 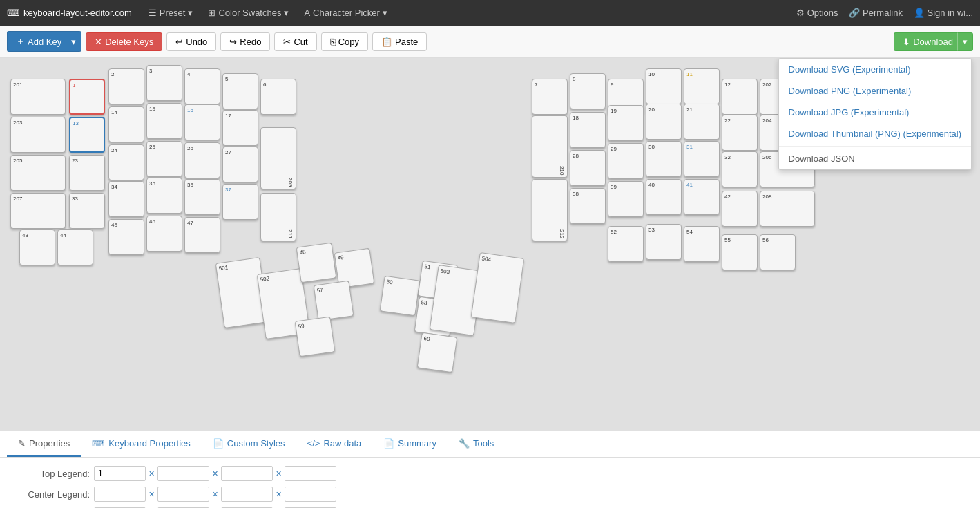 What do you see at coordinates (664, 197) in the screenshot?
I see `key-40: 40` at bounding box center [664, 197].